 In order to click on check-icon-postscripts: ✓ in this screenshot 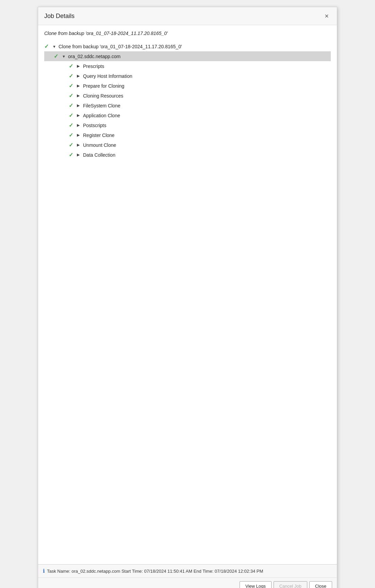, I will do `click(72, 125)`.